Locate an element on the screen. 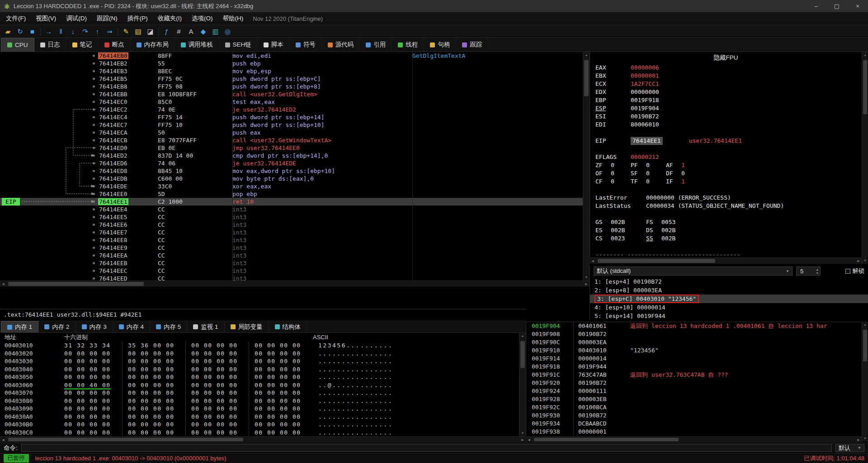  register-row: EDI80006010 is located at coordinates (726, 125).